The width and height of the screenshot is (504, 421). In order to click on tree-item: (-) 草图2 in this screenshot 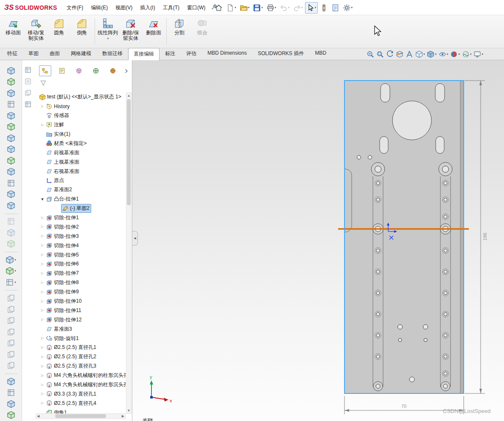, I will do `click(81, 209)`.